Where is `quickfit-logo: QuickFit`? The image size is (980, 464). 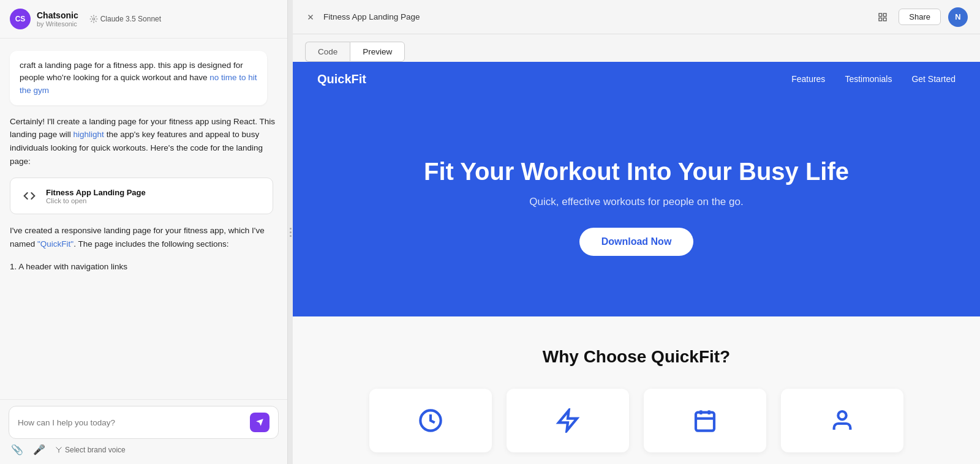
quickfit-logo: QuickFit is located at coordinates (554, 80).